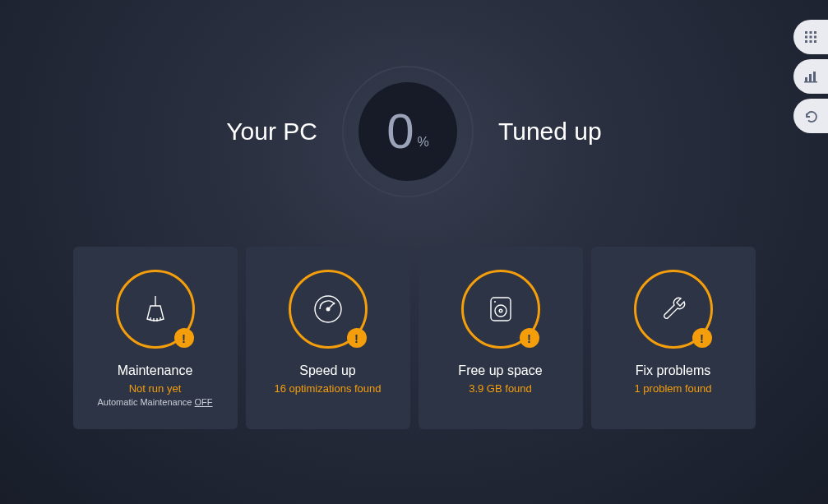 The width and height of the screenshot is (828, 504). Describe the element at coordinates (673, 309) in the screenshot. I see `wrench-icon: !` at that location.